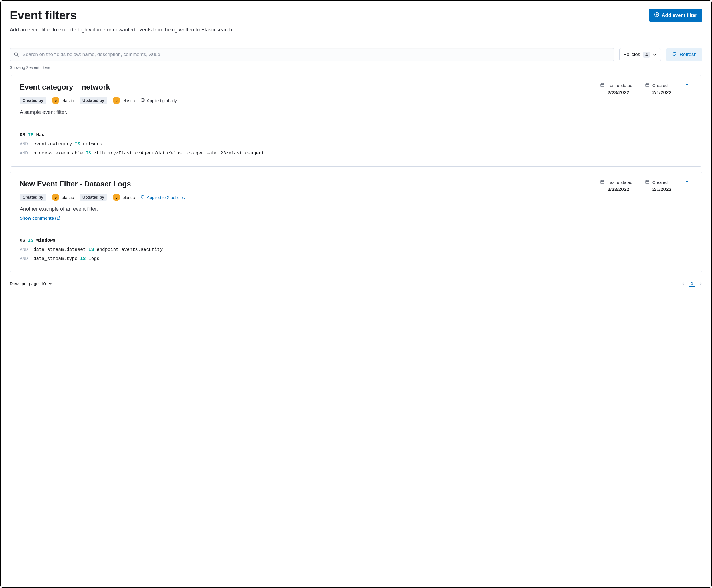  I want to click on next-page-button, so click(700, 284).